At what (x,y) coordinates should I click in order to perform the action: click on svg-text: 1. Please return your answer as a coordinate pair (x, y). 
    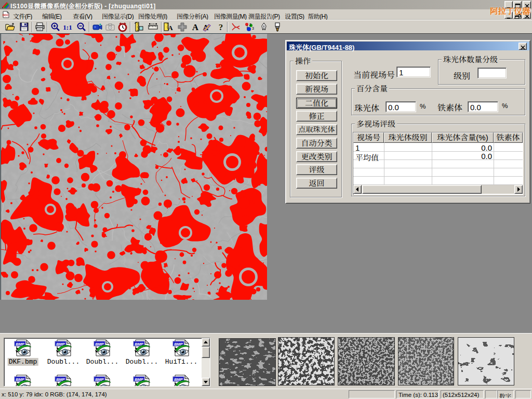
    Looking at the image, I should click on (247, 27).